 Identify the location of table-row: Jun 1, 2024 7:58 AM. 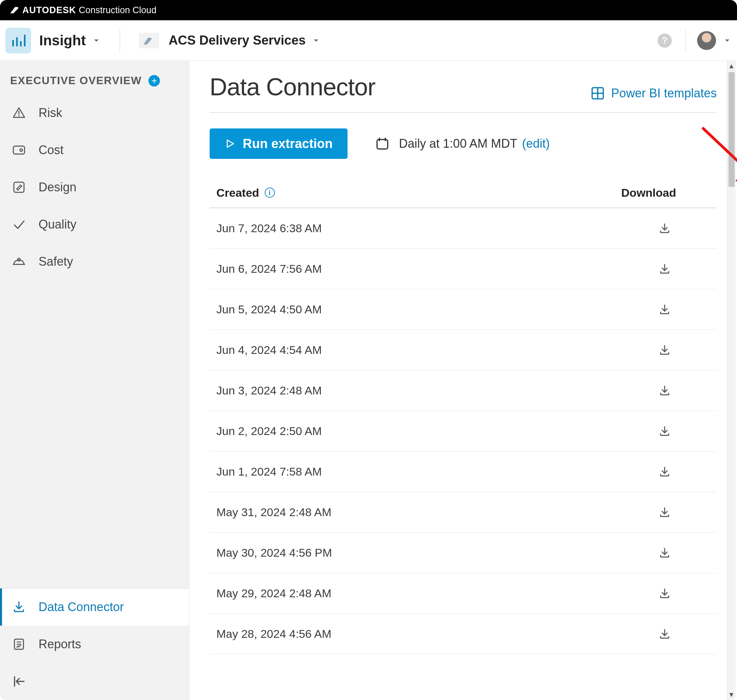
(463, 472).